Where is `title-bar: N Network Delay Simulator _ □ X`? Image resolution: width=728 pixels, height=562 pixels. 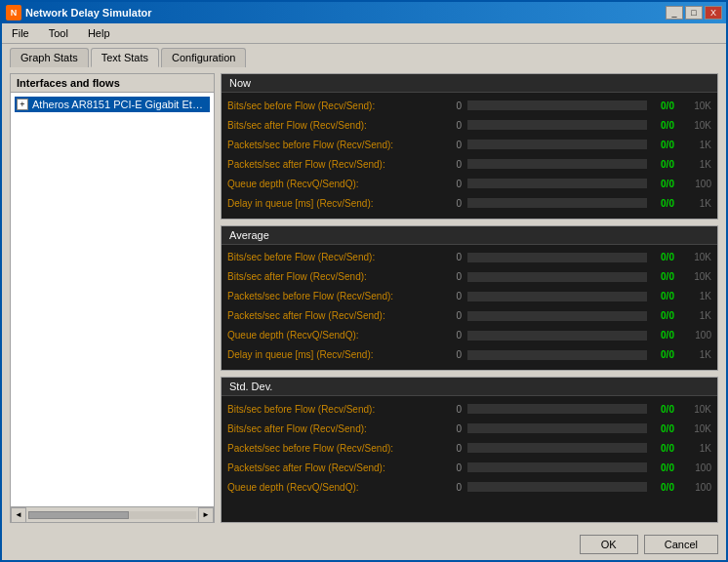 title-bar: N Network Delay Simulator _ □ X is located at coordinates (364, 13).